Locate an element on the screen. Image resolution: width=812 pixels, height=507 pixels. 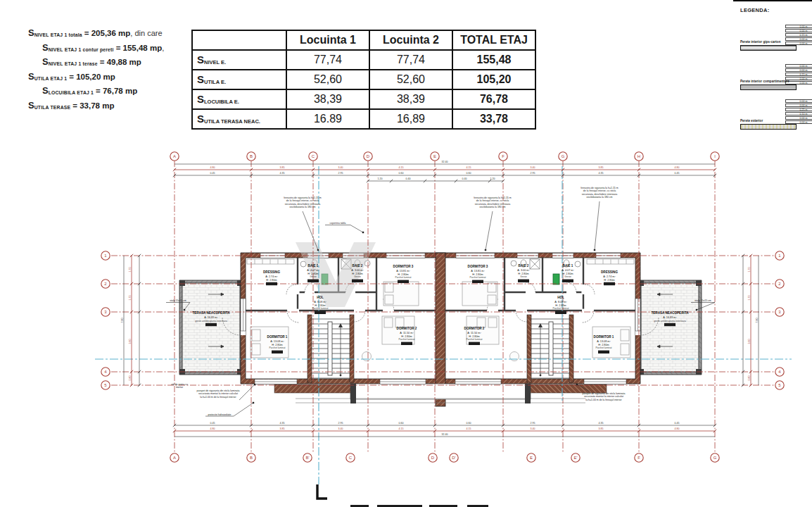
table-corner-cell is located at coordinates (239, 40).